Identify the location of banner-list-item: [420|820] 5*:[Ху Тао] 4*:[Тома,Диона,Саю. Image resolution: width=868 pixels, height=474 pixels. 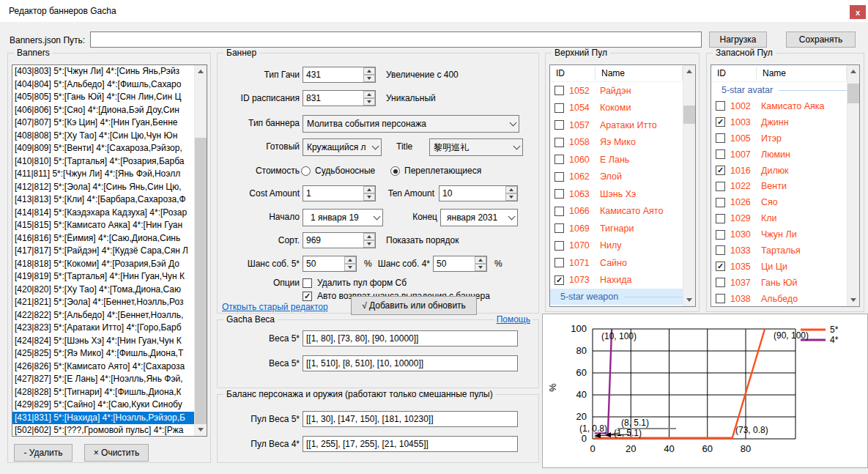
(104, 290).